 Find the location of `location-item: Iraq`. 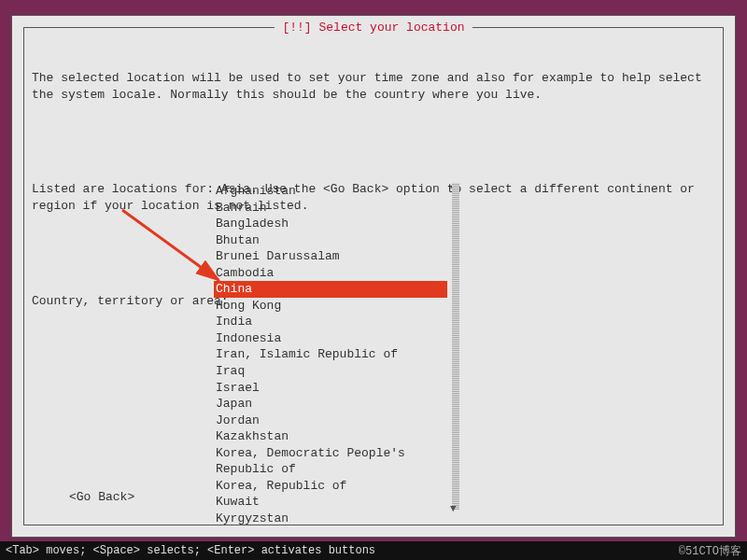

location-item: Iraq is located at coordinates (331, 371).